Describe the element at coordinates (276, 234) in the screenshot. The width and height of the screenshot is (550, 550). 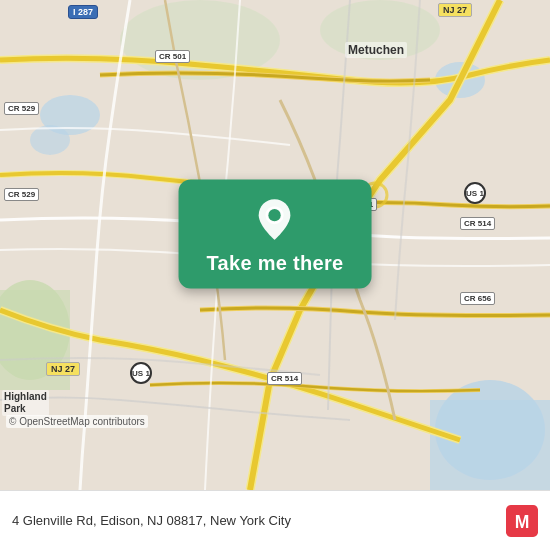
I see `take-me-there-overlay: Take me there` at that location.